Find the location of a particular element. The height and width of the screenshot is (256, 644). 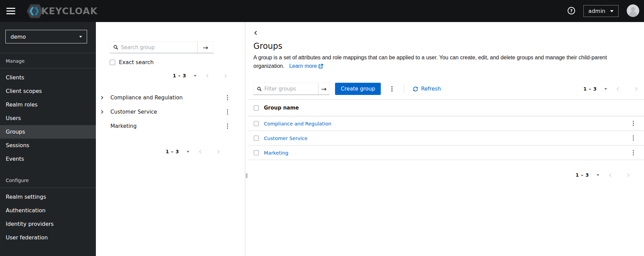

nav-section-manage: Manage is located at coordinates (48, 61).